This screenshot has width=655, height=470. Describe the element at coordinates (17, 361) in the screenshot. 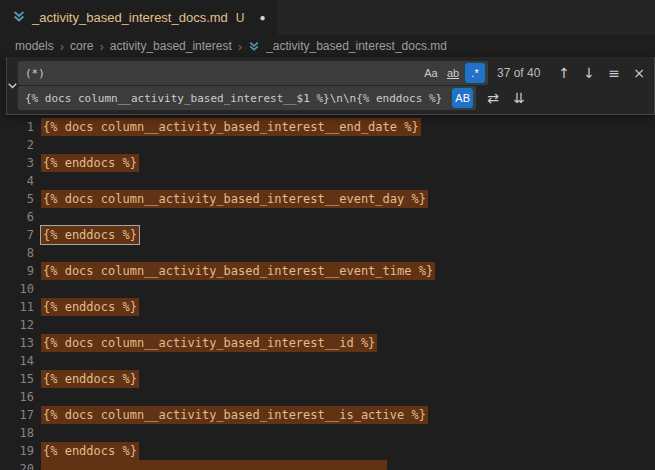

I see `line-number: 14` at that location.